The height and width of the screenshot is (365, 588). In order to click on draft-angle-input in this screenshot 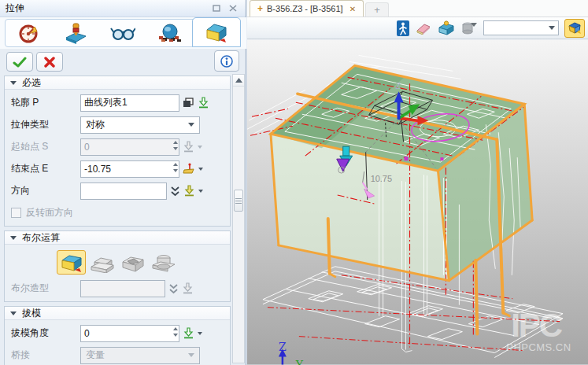, I will do `click(130, 334)`.